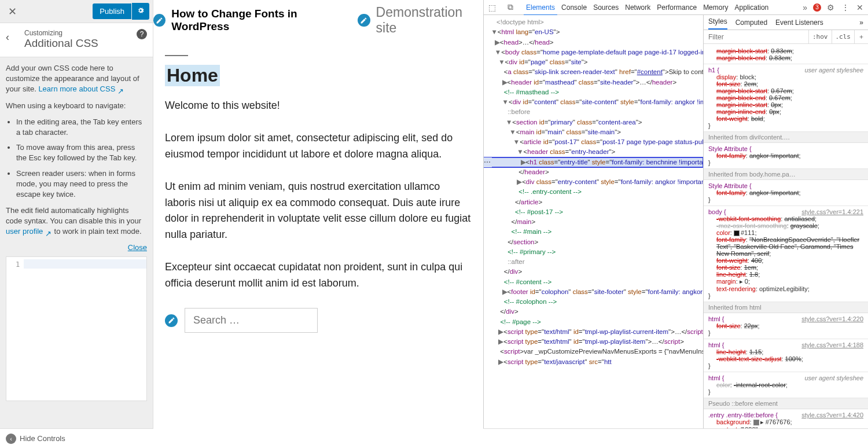  What do you see at coordinates (318, 276) in the screenshot?
I see `content-paragraph: Excepteur sint occaecat cupidatat non pr…` at bounding box center [318, 276].